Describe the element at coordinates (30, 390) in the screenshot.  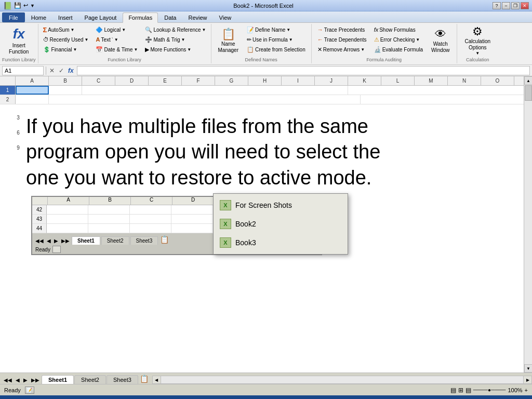
I see `status-record-icon: 📝` at that location.